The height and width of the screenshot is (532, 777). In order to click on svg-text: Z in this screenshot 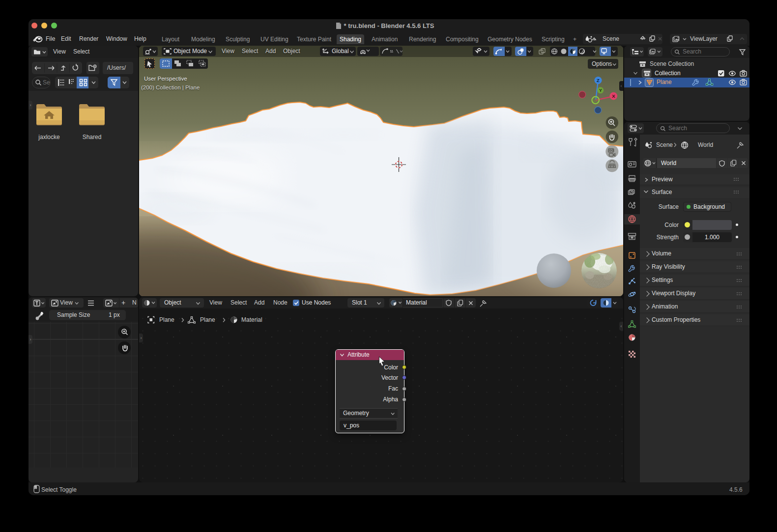, I will do `click(598, 81)`.